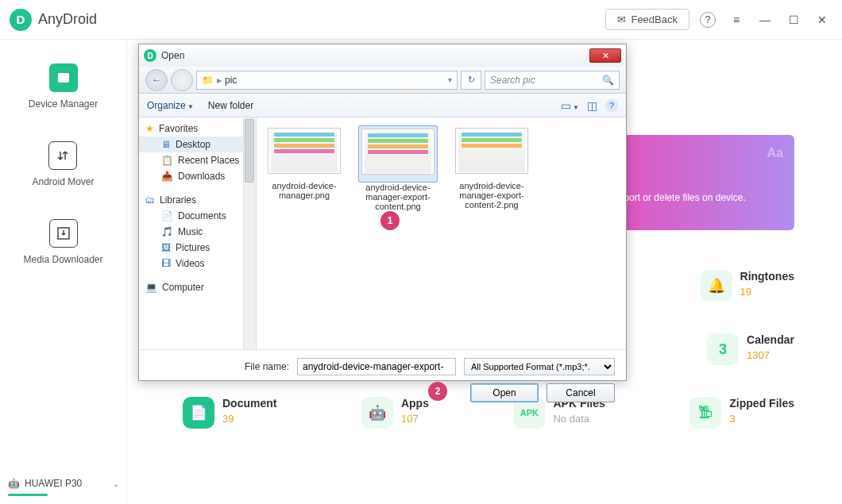  What do you see at coordinates (383, 56) in the screenshot?
I see `dialog-titlebar: D Open ✕` at bounding box center [383, 56].